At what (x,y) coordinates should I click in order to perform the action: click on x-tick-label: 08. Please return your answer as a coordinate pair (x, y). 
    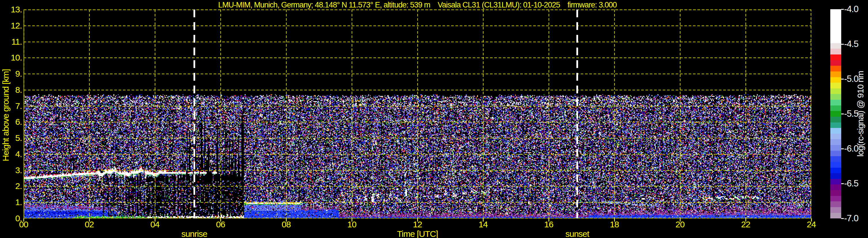
    Looking at the image, I should click on (286, 225).